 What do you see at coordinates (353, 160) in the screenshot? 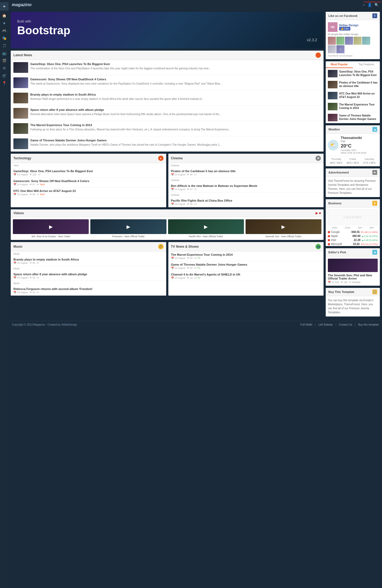
I see `weather-days: Thursday 19°C / 34°C Friday 18°C / 32°C …` at bounding box center [353, 160].